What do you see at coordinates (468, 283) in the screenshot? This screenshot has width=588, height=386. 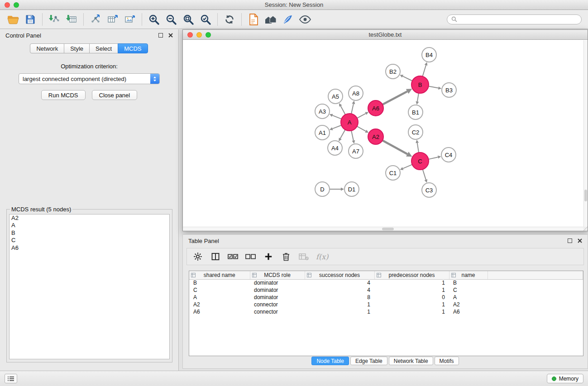 I see `table-cell: B` at bounding box center [468, 283].